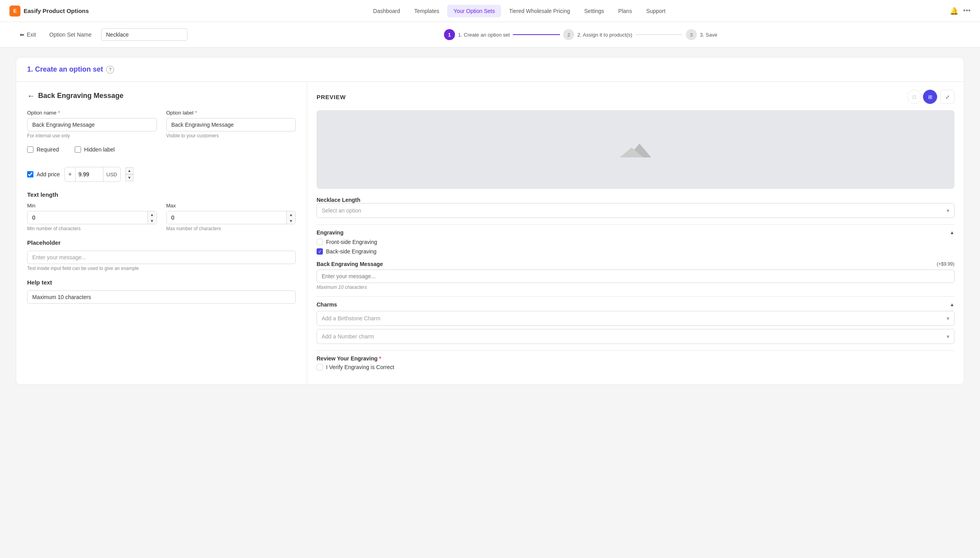 This screenshot has width=980, height=558. I want to click on required-checkbox-row: Required, so click(43, 150).